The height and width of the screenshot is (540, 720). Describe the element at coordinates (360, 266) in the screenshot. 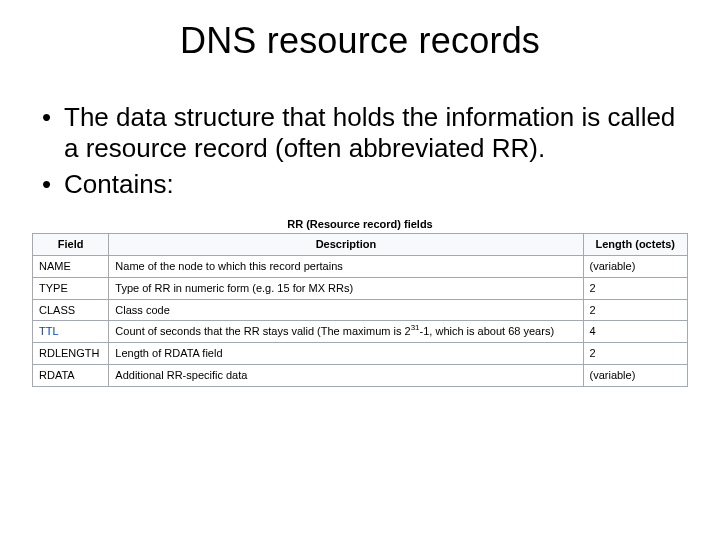

I see `table-row: NAMEName of the node to which this recor…` at that location.